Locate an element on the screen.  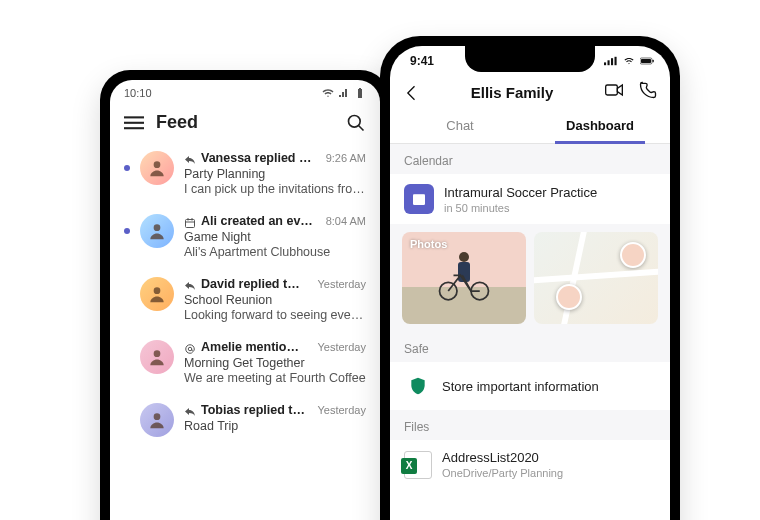
feed-headline: Ali created an event is located at coordinates (258, 221).